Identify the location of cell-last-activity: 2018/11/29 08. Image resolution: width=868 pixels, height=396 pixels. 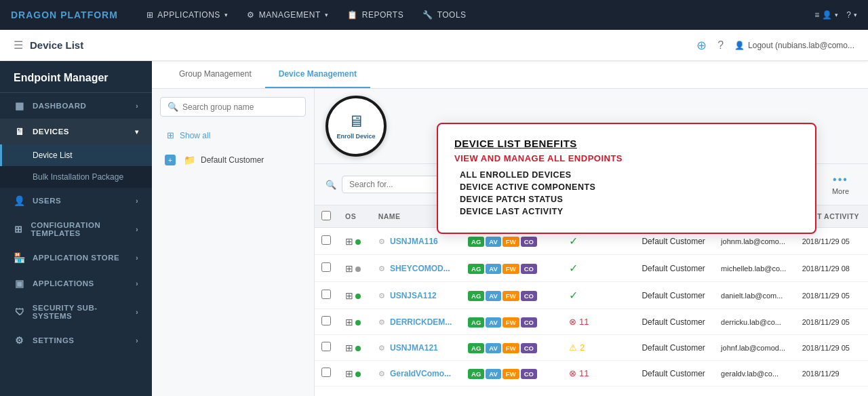
(831, 269).